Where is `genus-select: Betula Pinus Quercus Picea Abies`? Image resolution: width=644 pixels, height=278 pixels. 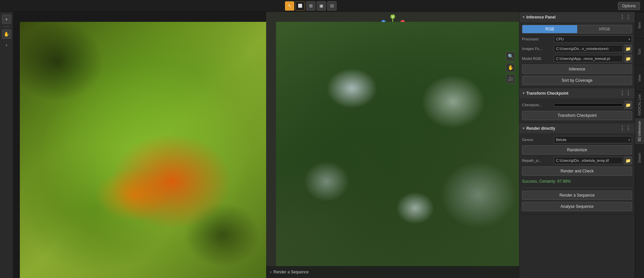
genus-select: Betula Pinus Quercus Picea Abies is located at coordinates (593, 140).